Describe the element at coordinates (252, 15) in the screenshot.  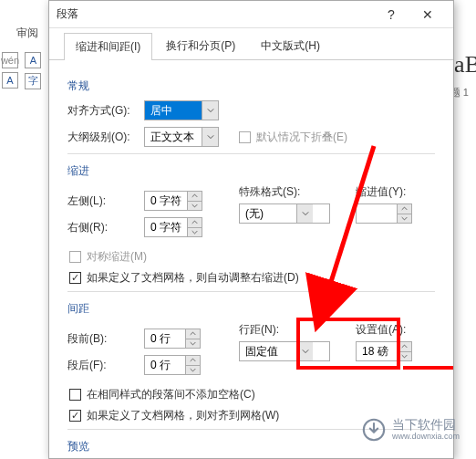
I see `titlebar: 段落 ? ✕` at that location.